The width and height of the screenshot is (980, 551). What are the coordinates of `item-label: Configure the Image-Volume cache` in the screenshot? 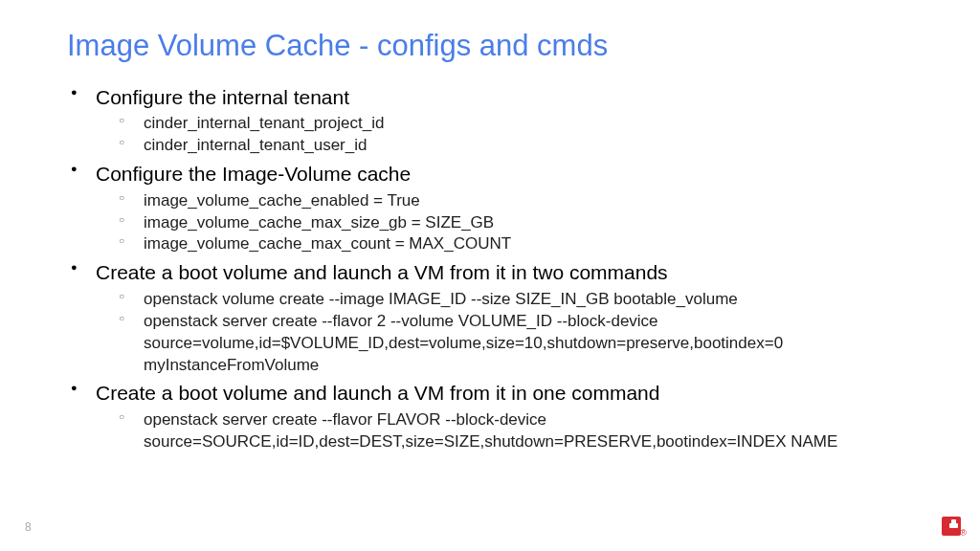 It's located at (504, 174).